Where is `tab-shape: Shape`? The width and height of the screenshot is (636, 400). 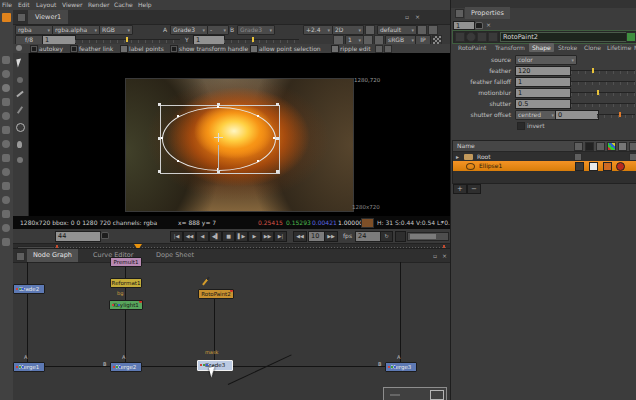
tab-shape: Shape is located at coordinates (542, 48).